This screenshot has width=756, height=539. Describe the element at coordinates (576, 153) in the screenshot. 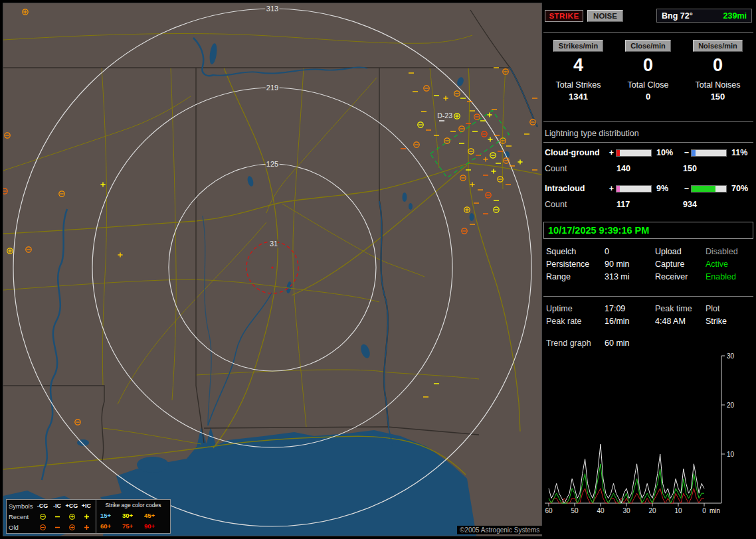

I see `cloud-ground-label: Cloud-ground` at that location.